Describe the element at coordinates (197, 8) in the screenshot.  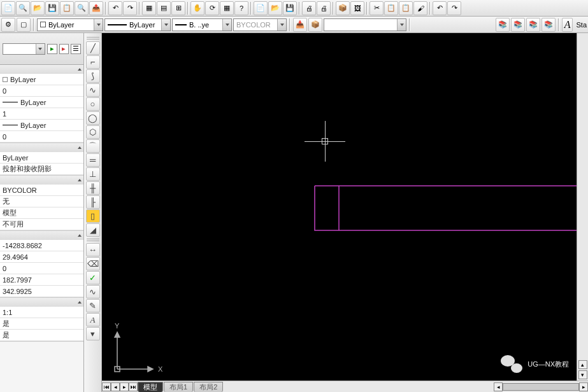
I see `pan-button: ✋` at that location.